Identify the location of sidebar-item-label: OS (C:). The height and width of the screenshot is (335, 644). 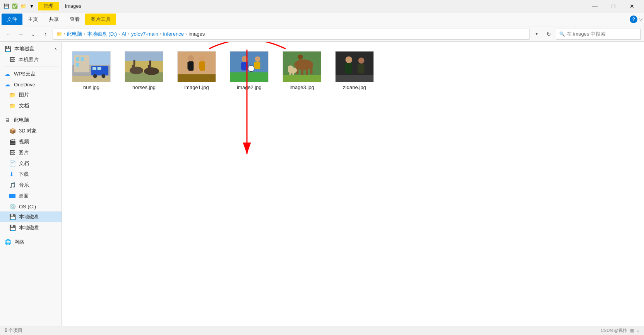
(27, 207).